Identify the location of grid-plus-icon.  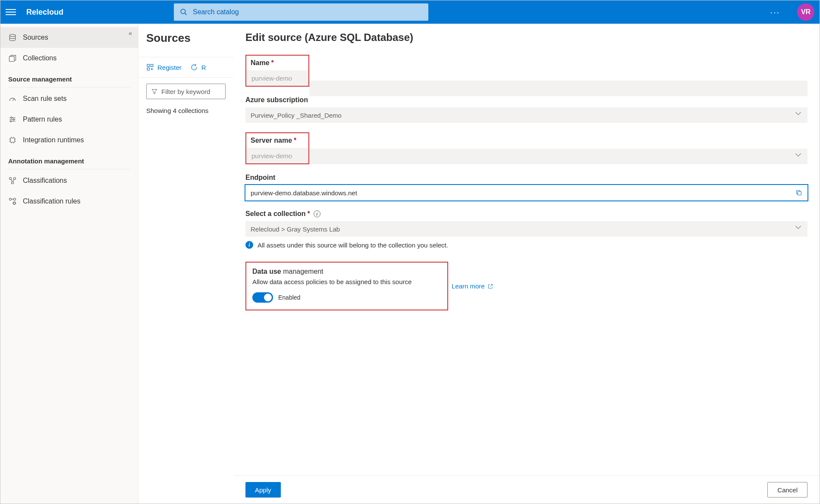
(150, 67).